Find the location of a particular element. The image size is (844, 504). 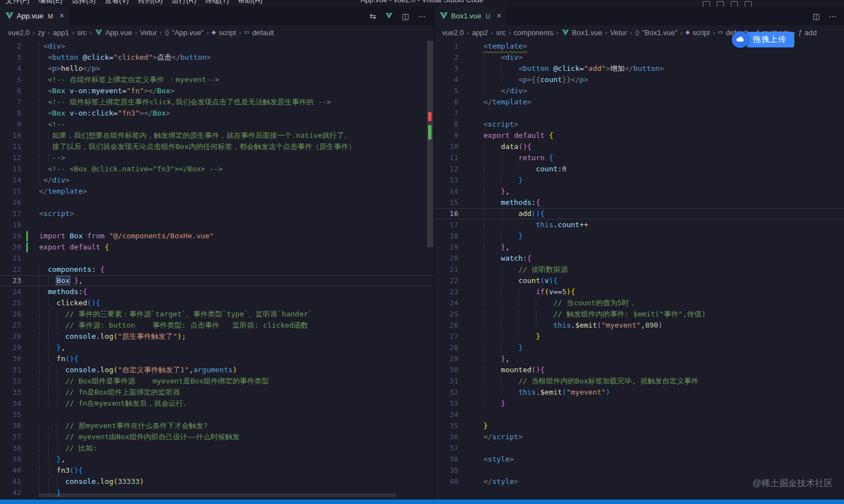

layout-toggle-icons is located at coordinates (727, 4).